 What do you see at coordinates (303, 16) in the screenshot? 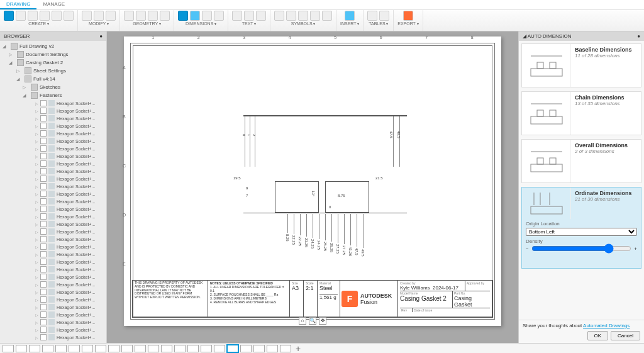
I see `fcf-icon` at bounding box center [303, 16].